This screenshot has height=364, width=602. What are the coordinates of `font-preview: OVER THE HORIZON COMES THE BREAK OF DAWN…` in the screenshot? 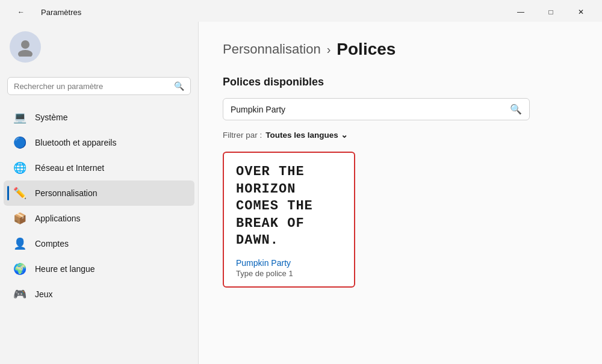 It's located at (289, 207).